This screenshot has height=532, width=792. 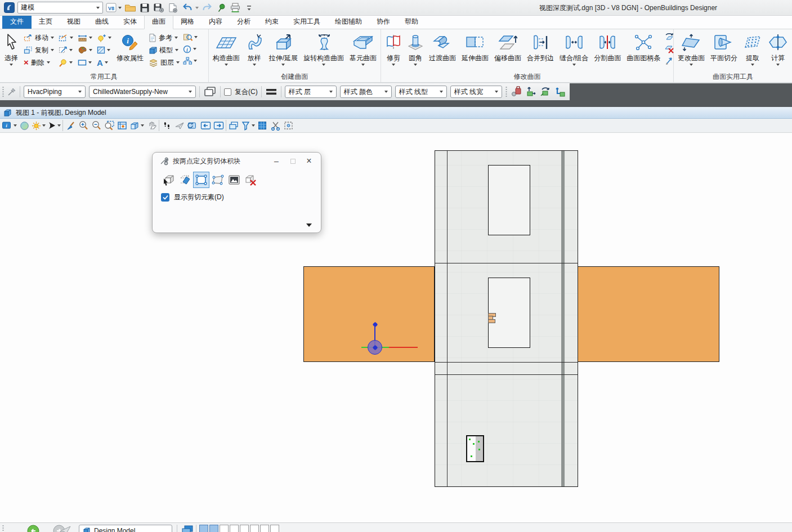 I want to click on update-view-button, so click(x=70, y=126).